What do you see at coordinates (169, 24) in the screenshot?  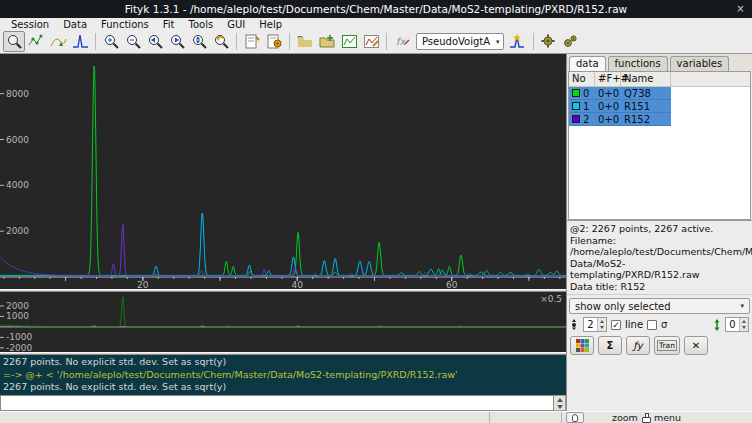 I see `menu-fit: Fit` at bounding box center [169, 24].